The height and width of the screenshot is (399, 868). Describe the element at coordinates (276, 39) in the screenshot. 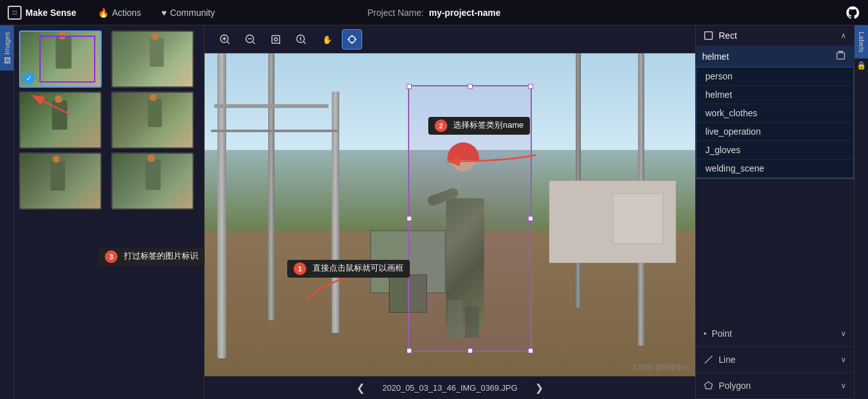

I see `zoom-fit-btn` at that location.